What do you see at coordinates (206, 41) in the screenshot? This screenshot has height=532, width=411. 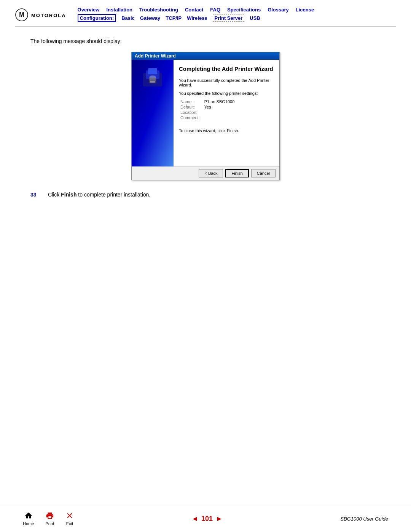 I see `intro-text: The following message should display:` at bounding box center [206, 41].